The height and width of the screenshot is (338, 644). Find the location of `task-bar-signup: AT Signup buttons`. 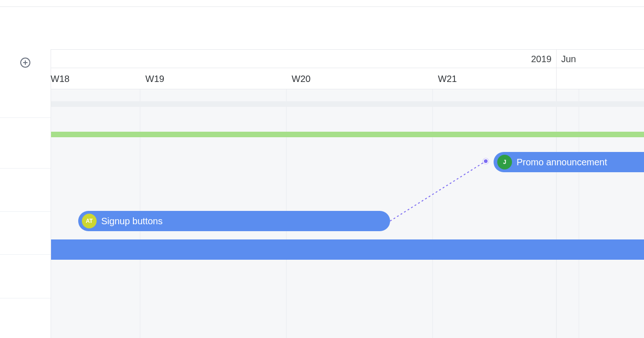

task-bar-signup: AT Signup buttons is located at coordinates (234, 221).